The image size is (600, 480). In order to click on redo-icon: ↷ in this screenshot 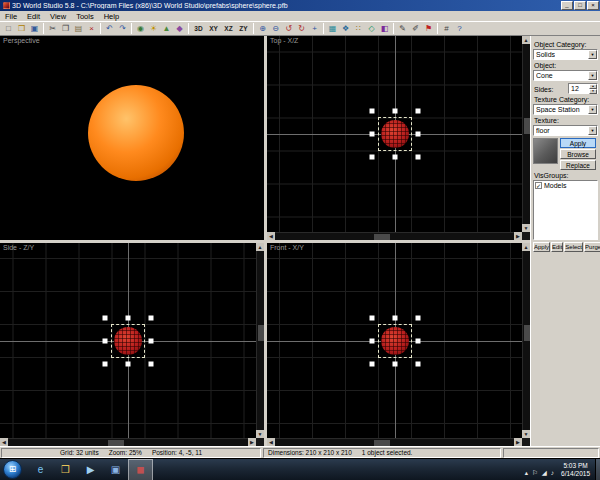, I will do `click(122, 28)`.